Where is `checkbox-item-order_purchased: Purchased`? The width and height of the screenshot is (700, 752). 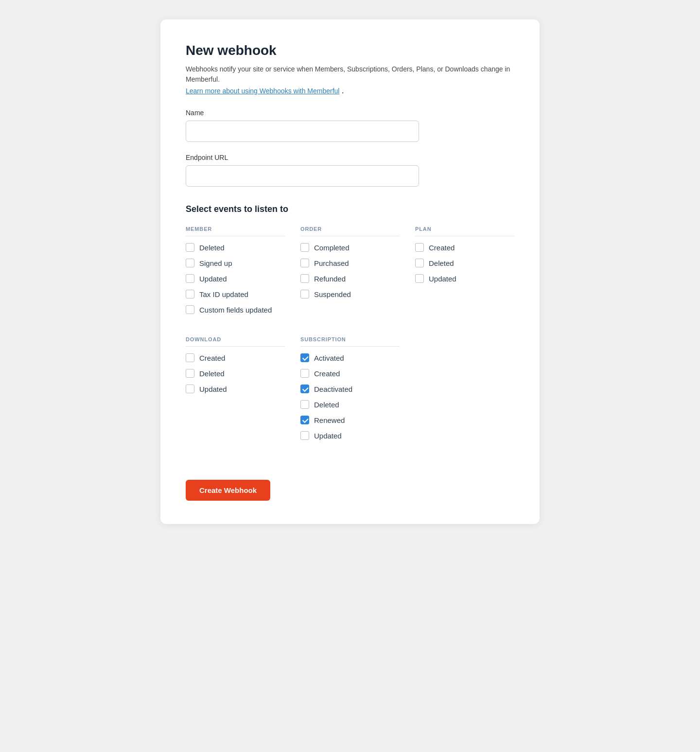
checkbox-item-order_purchased: Purchased is located at coordinates (350, 263).